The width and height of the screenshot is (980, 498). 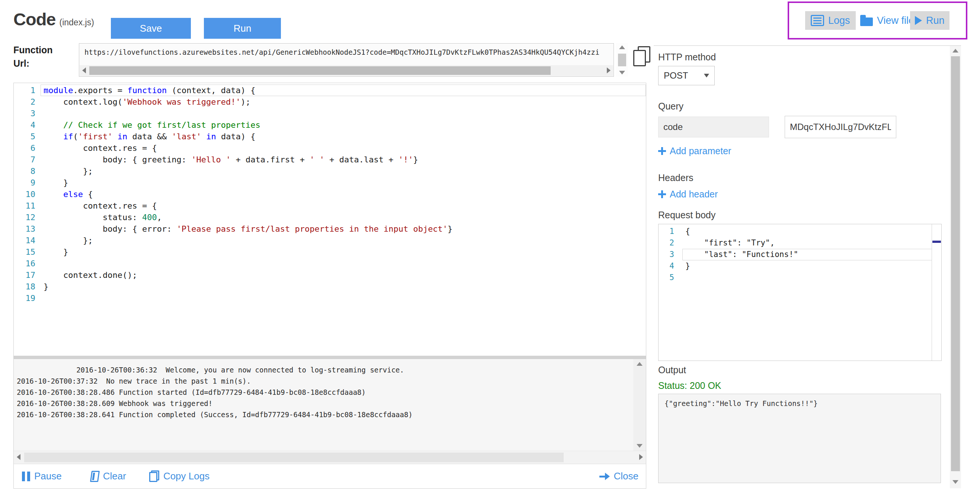 I want to click on logs-h-scrollbar-thumb, so click(x=294, y=458).